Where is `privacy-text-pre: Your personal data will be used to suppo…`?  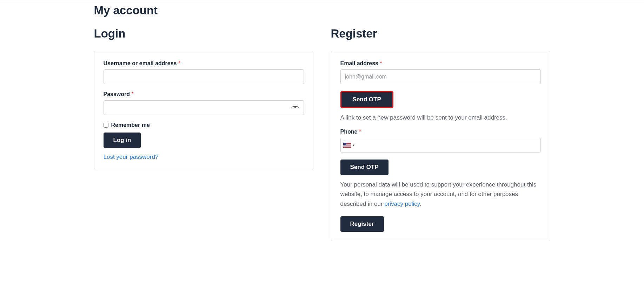 privacy-text-pre: Your personal data will be used to suppo… is located at coordinates (439, 194).